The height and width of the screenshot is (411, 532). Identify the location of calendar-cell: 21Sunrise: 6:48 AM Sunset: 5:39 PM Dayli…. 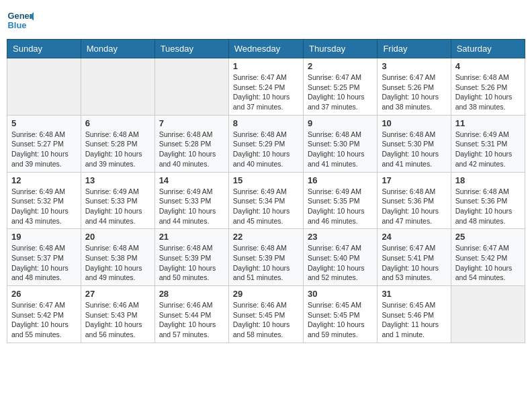
(191, 258).